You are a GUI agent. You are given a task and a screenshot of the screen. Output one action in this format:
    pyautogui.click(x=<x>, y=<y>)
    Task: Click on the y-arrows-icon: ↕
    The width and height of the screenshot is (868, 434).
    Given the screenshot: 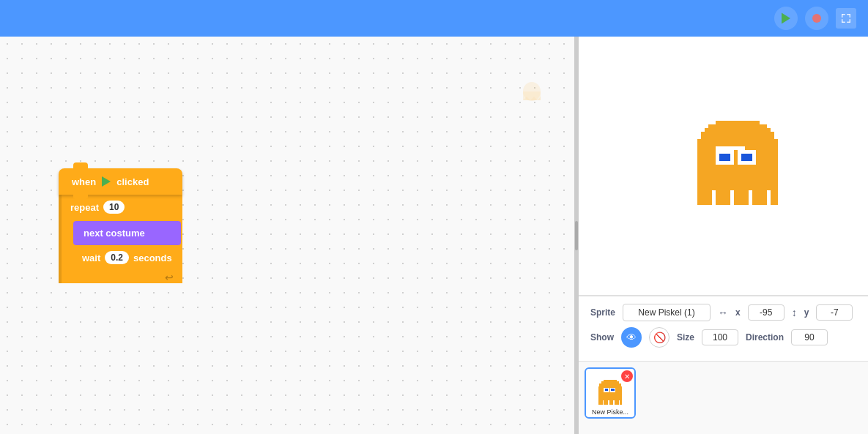 What is the action you would take?
    pyautogui.click(x=794, y=313)
    